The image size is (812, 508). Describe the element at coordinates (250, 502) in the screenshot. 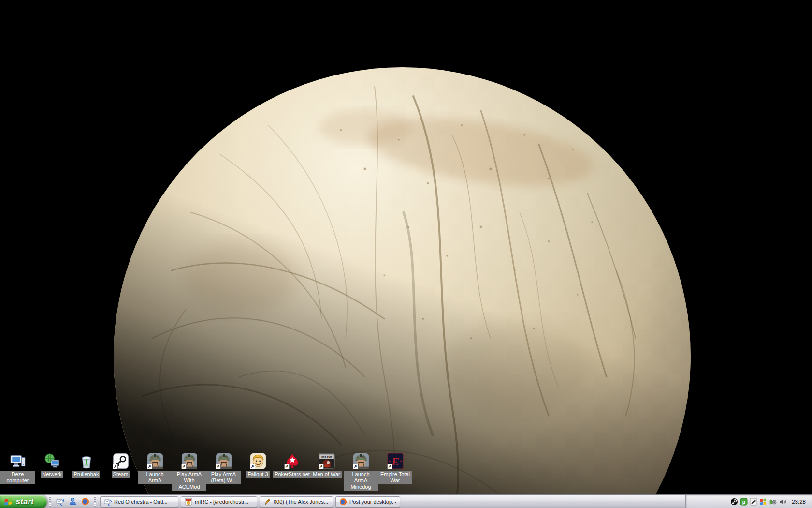

I see `task-button-area: Red Orchestra - Outl... mIRC - [#redorch…` at that location.